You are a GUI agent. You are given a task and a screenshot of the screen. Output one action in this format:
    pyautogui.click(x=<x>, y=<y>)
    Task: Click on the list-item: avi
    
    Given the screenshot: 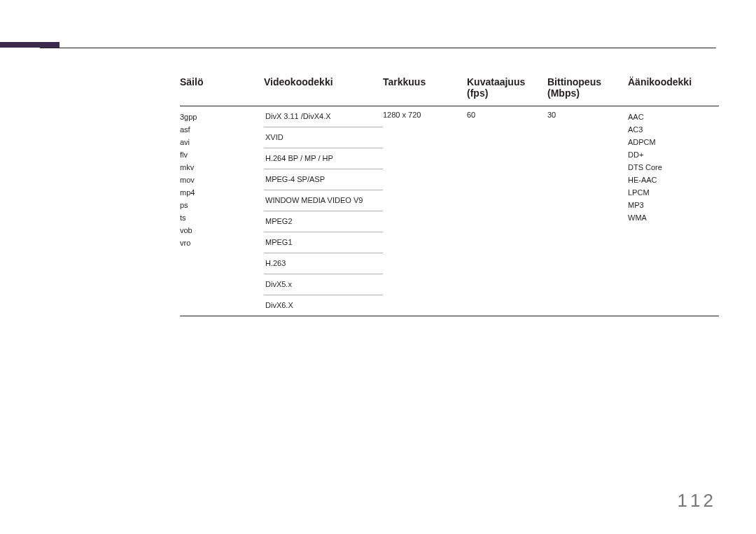 What is the action you would take?
    pyautogui.click(x=222, y=142)
    